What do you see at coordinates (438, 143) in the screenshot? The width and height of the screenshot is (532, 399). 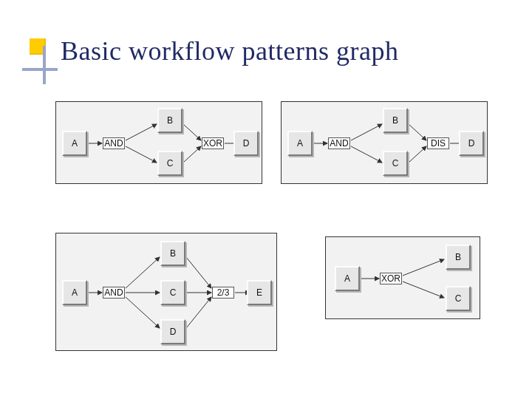 I see `op-dis: DIS` at bounding box center [438, 143].